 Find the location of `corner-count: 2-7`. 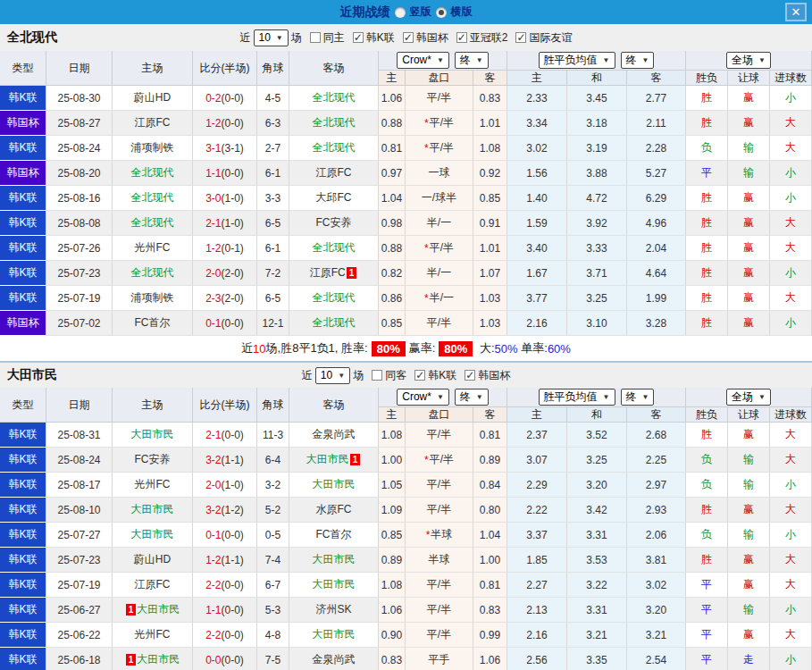

corner-count: 2-7 is located at coordinates (273, 148).